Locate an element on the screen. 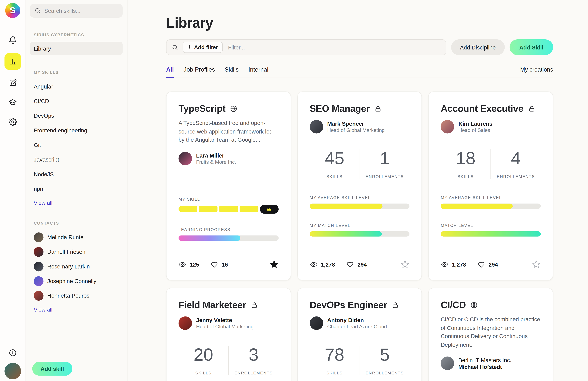 This screenshot has width=588, height=381. likes-count: 16 is located at coordinates (219, 264).